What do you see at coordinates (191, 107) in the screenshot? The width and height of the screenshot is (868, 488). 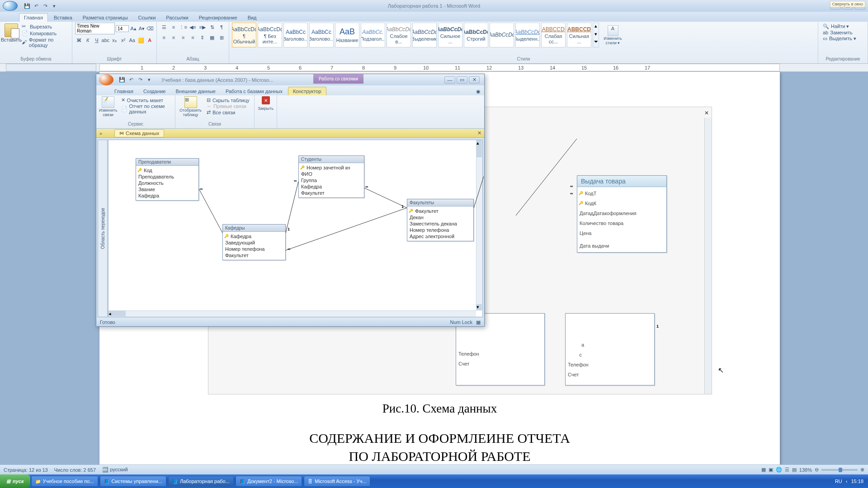 I see `show-table-button: ⊞ Отобразить таблицу` at bounding box center [191, 107].